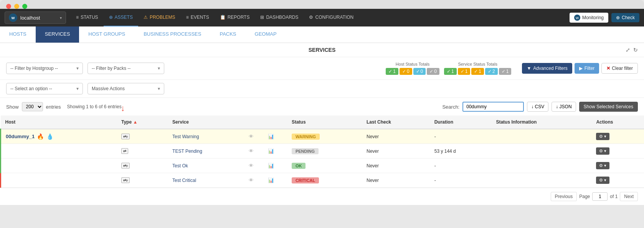  Describe the element at coordinates (207, 137) in the screenshot. I see `service-cell: Test Warning` at that location.